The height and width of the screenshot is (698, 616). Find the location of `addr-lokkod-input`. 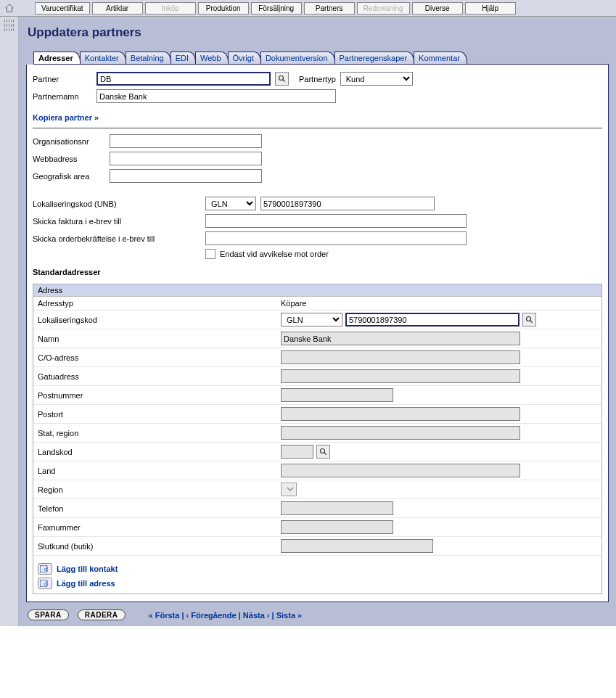

addr-lokkod-input is located at coordinates (432, 319).